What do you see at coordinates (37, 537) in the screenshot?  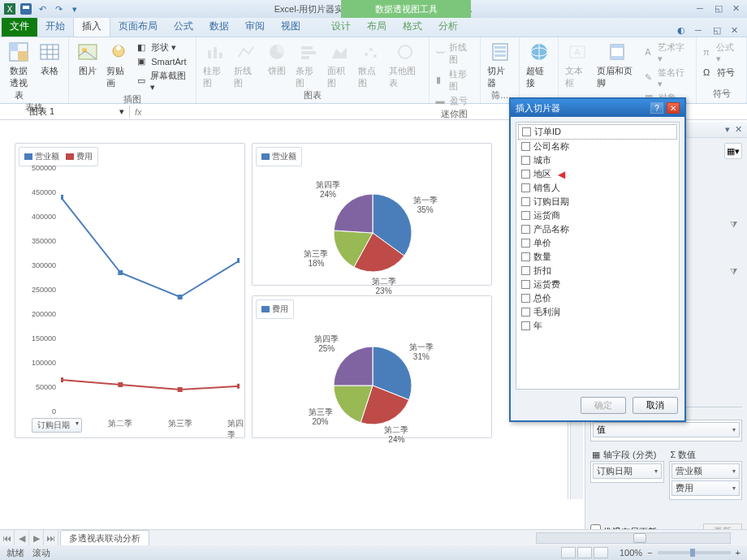 I see `sheet-nav-next: ▶` at bounding box center [37, 537].